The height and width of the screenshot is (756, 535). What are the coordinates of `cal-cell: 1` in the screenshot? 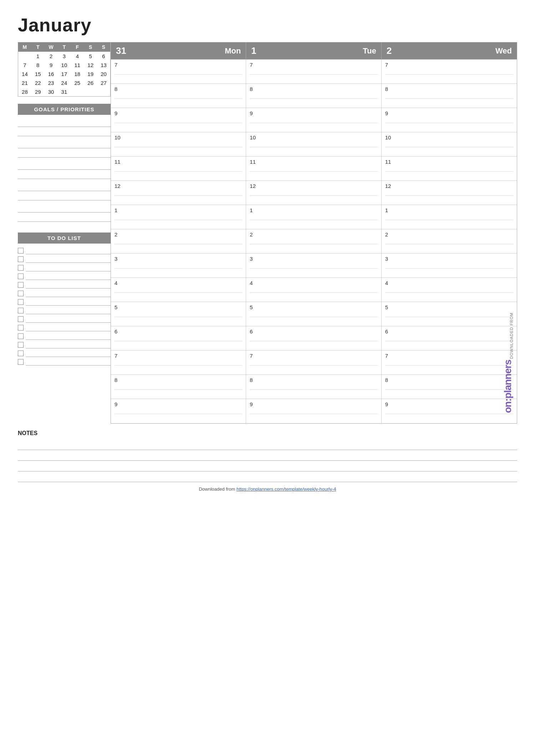 It's located at (38, 56).